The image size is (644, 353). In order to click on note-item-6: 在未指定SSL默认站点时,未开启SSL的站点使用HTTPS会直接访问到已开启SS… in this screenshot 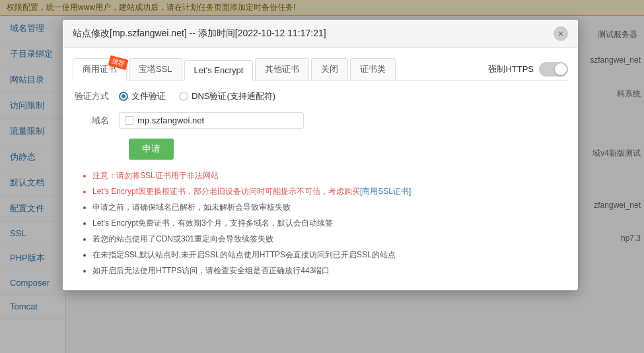, I will do `click(330, 255)`.